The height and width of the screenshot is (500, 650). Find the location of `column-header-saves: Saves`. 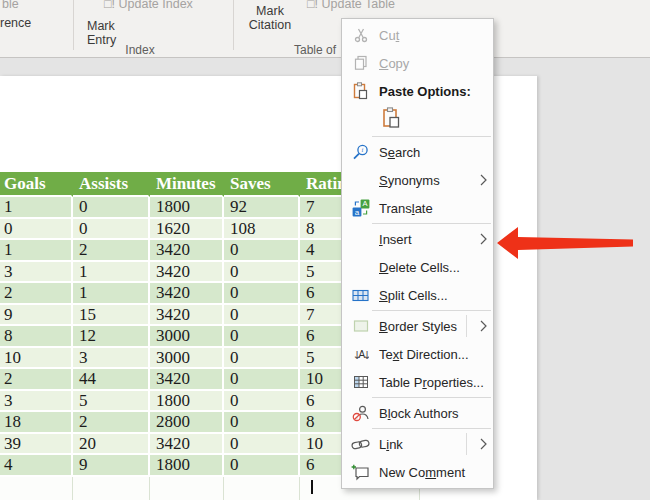

column-header-saves: Saves is located at coordinates (262, 184).